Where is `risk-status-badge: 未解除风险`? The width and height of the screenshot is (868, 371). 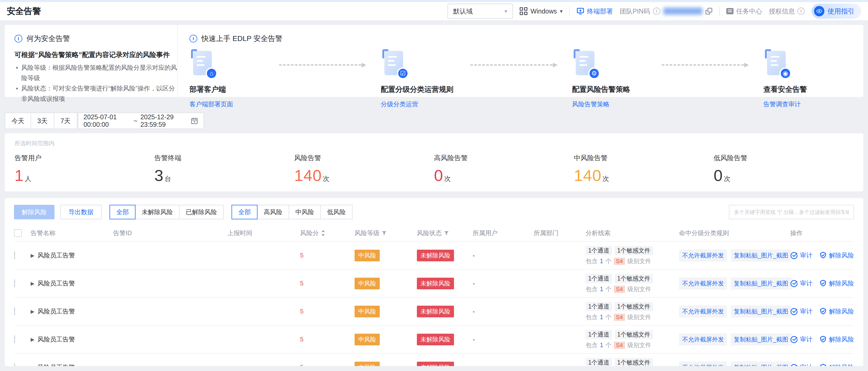
risk-status-badge: 未解除风险 is located at coordinates (435, 283).